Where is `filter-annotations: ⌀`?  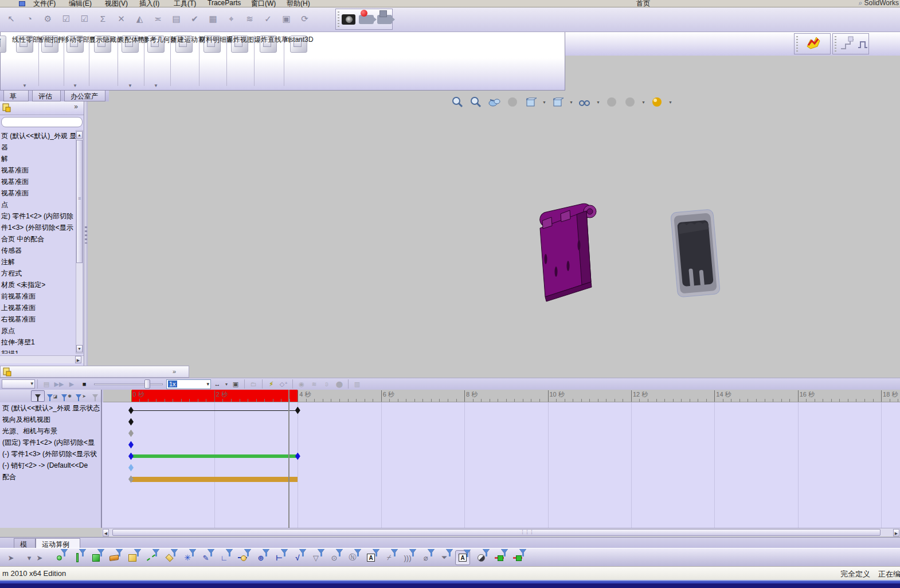 filter-annotations: ⌀ is located at coordinates (426, 558).